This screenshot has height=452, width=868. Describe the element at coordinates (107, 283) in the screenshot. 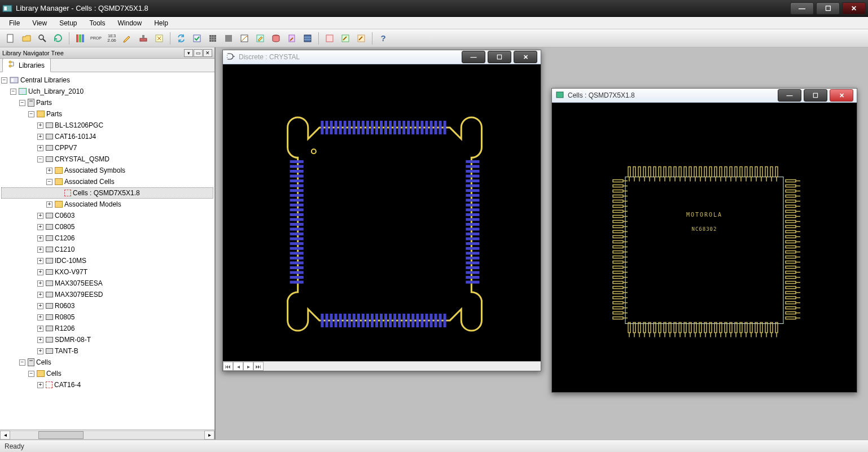

I see `tree-part-item: +MAX3075EESA` at that location.